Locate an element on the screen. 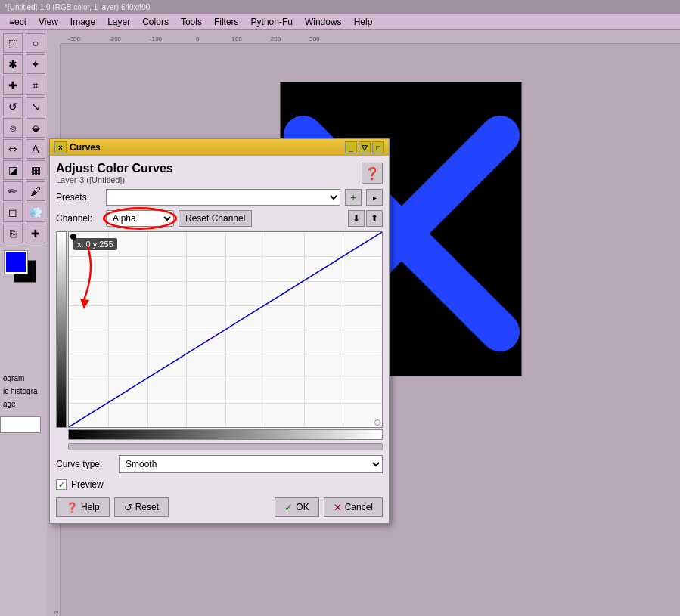 The image size is (680, 616). dialog-titlebar-right: _ ▽ □ is located at coordinates (365, 147).